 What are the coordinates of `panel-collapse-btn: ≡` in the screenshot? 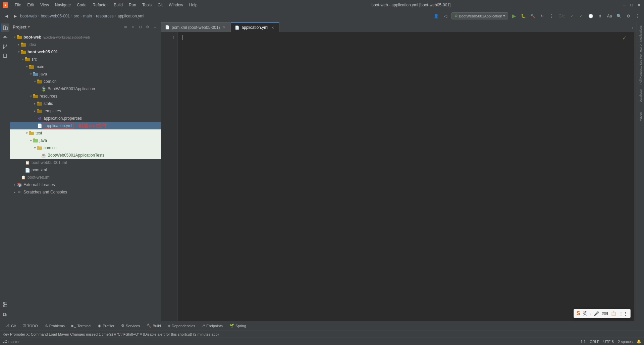 It's located at (133, 27).